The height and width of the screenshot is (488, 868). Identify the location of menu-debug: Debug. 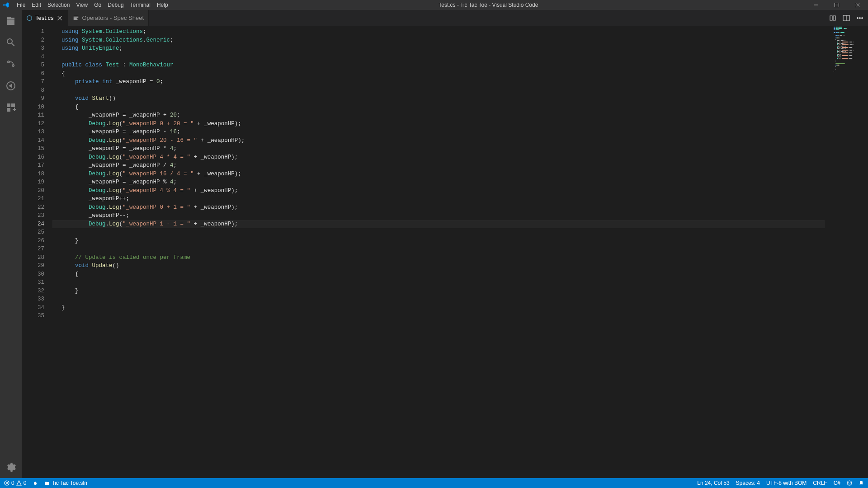
(116, 5).